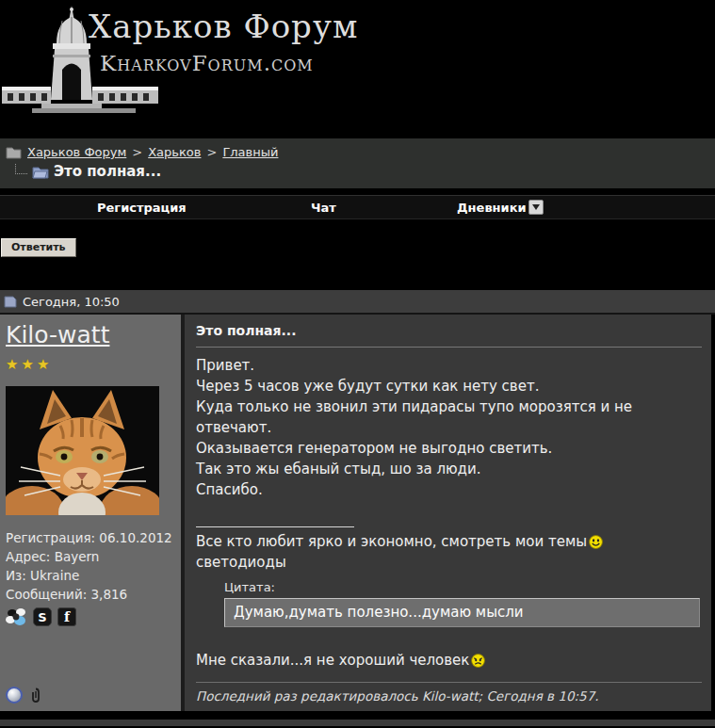 This screenshot has width=715, height=728. What do you see at coordinates (83, 450) in the screenshot?
I see `user-avatar-cat-image` at bounding box center [83, 450].